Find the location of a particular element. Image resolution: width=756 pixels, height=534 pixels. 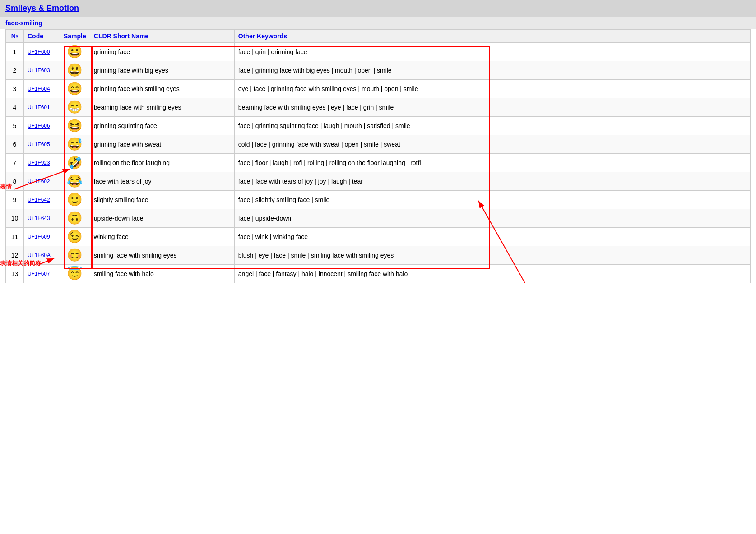

table-row: 6U+1F605😅grinning face with sweatcold | … is located at coordinates (378, 144).